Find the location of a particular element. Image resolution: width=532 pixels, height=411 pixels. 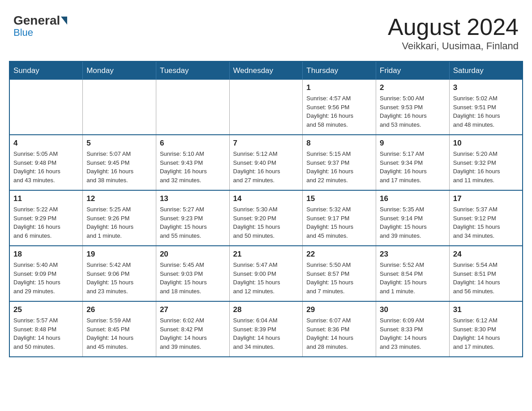

day-info: Sunrise: 5:02 AMSunset: 9:51 PMDaylight:… is located at coordinates (486, 111).